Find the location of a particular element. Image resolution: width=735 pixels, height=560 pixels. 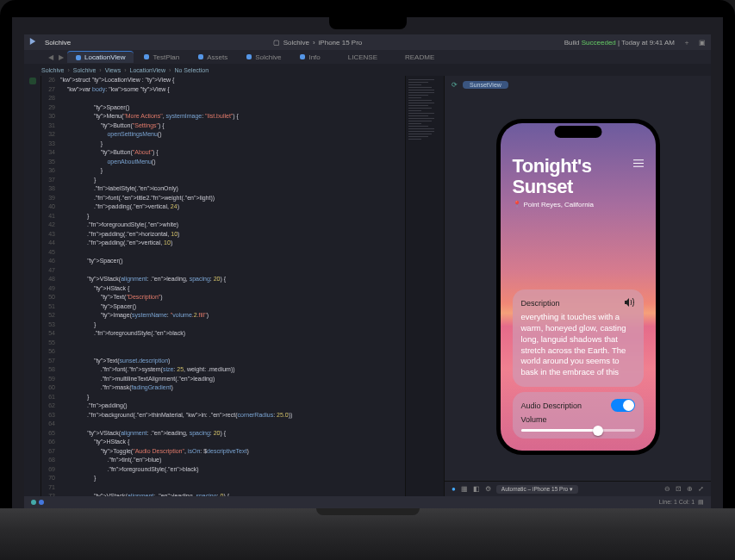

preview-footer: ● ▦ ◧ ⚙ Automatic – iPhone 15 Pro ▾ ⊖ ⊡ … is located at coordinates (577, 488).